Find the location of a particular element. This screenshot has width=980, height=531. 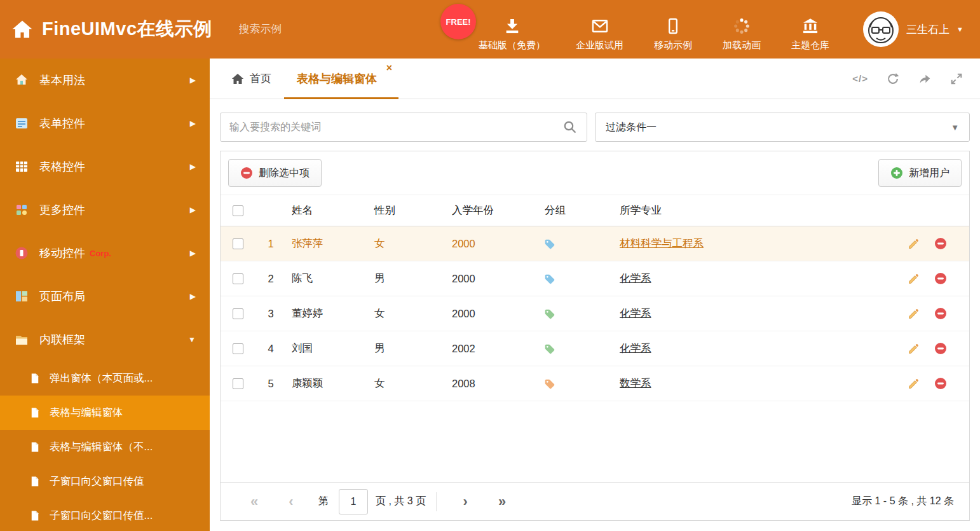

table-row: 1 张萍萍 女 2000 材料科学与工程系 is located at coordinates (595, 244).